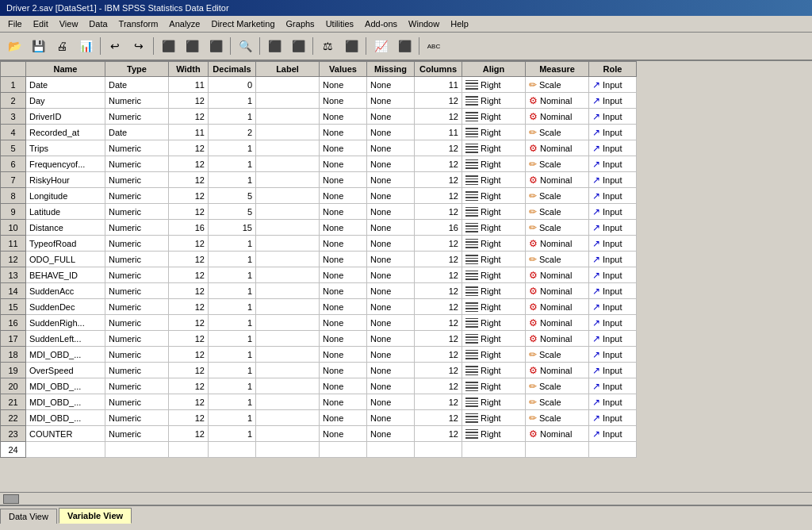 The width and height of the screenshot is (812, 530). I want to click on select-button: ⬛, so click(351, 46).